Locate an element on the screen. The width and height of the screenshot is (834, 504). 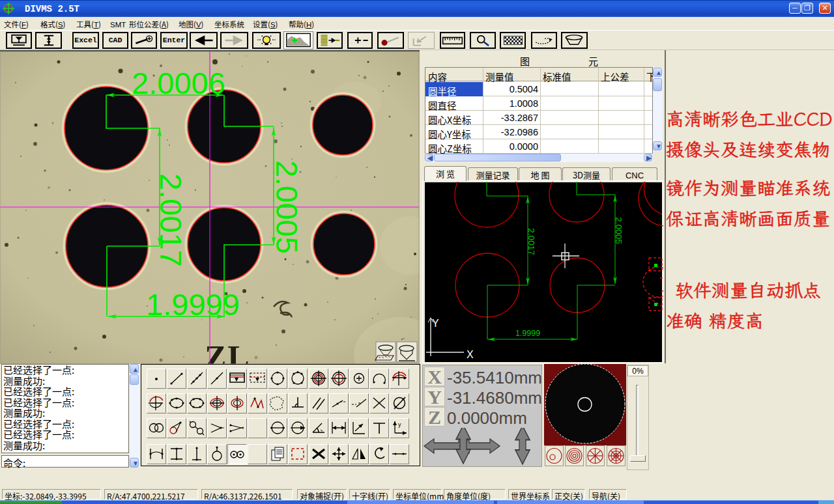
svg-text: X is located at coordinates (470, 354).